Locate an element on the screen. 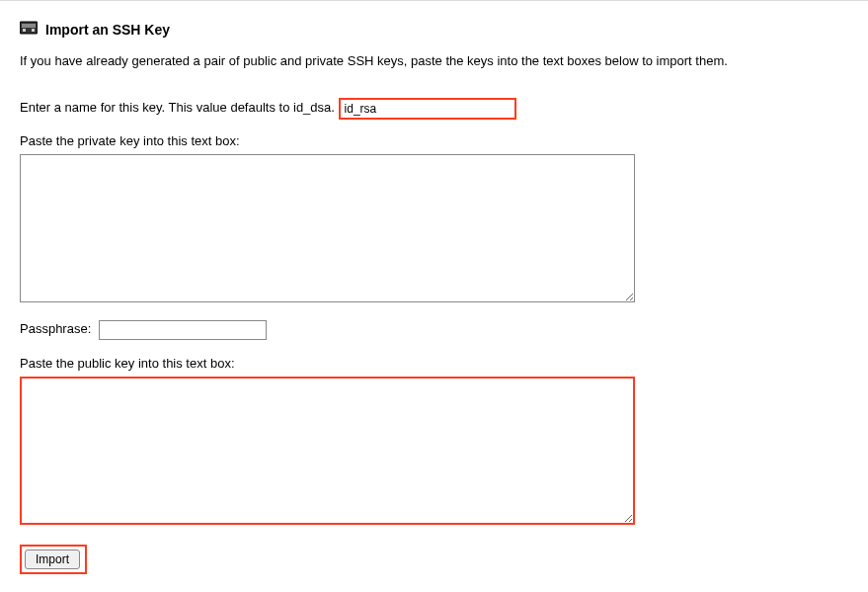 The image size is (868, 592). import-button: Import is located at coordinates (52, 559).